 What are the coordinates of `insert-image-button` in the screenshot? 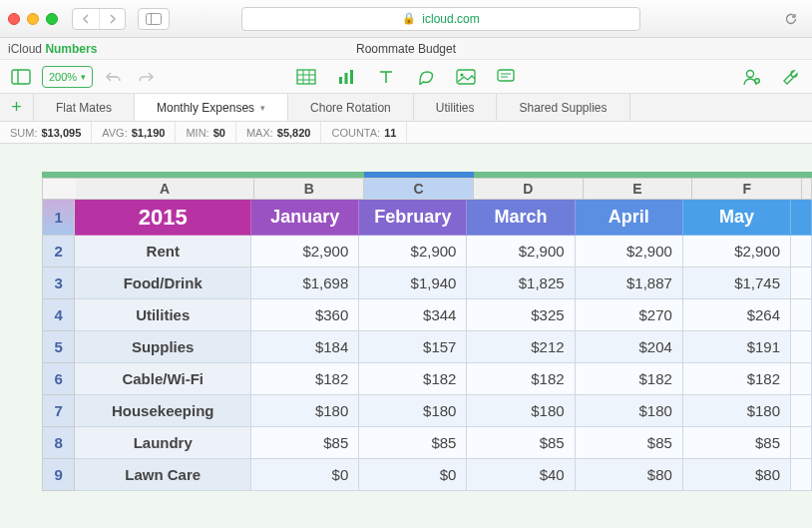 It's located at (466, 77).